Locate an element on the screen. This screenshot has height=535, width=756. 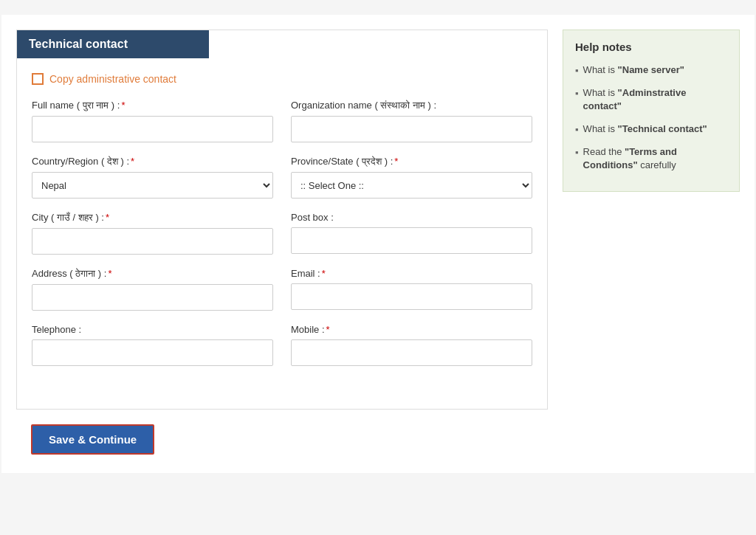
city-label: City ( गाउँ / शहर ) :* is located at coordinates (152, 218).